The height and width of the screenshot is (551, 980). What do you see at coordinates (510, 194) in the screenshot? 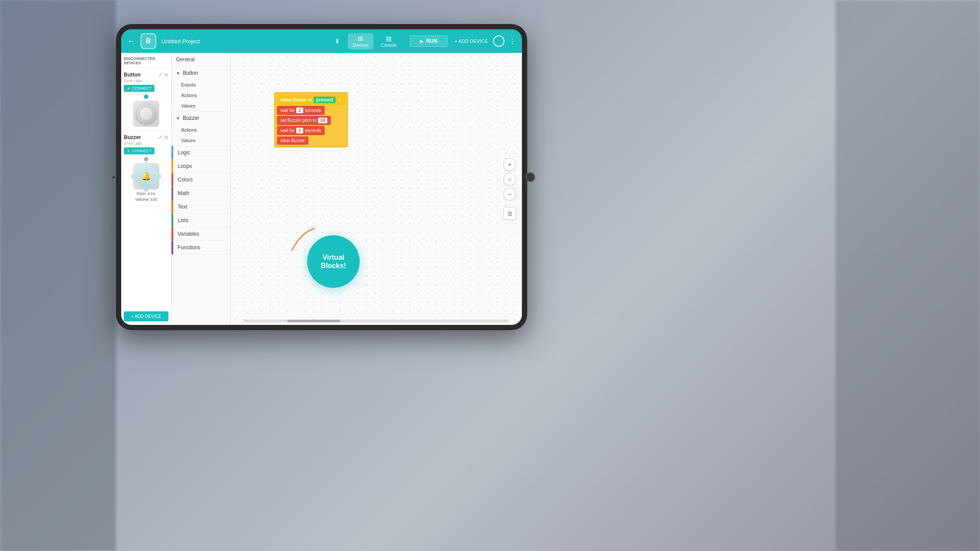
I see `zoom-out-button: −` at bounding box center [510, 194].